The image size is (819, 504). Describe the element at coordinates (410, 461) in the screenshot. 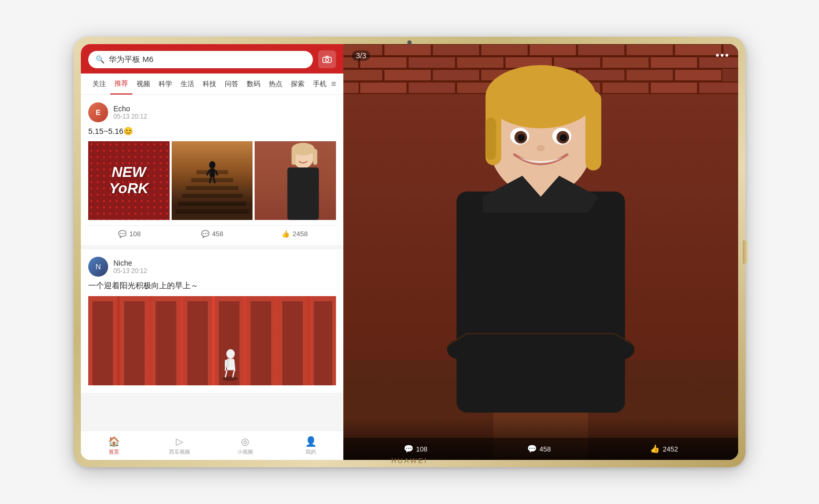

I see `brand-label: HUAWEI` at that location.